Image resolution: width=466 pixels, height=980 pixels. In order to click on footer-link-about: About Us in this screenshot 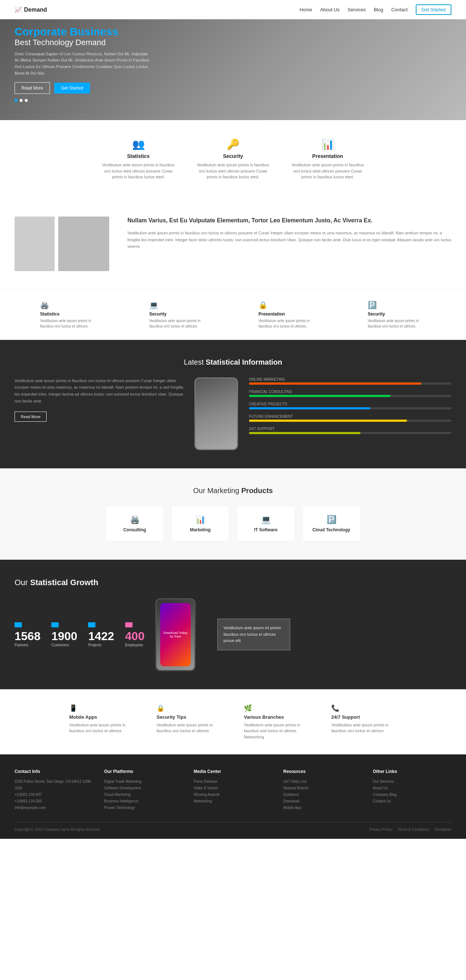, I will do `click(412, 788)`.